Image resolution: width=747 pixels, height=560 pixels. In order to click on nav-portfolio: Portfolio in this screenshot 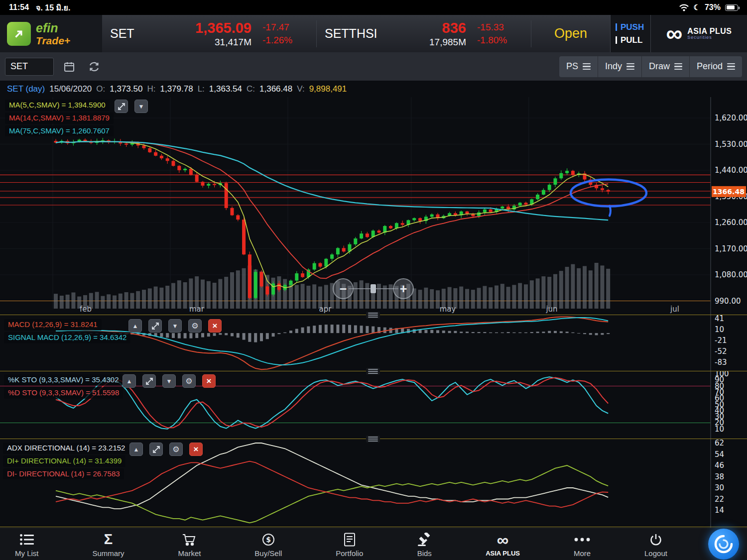, I will do `click(350, 545)`.